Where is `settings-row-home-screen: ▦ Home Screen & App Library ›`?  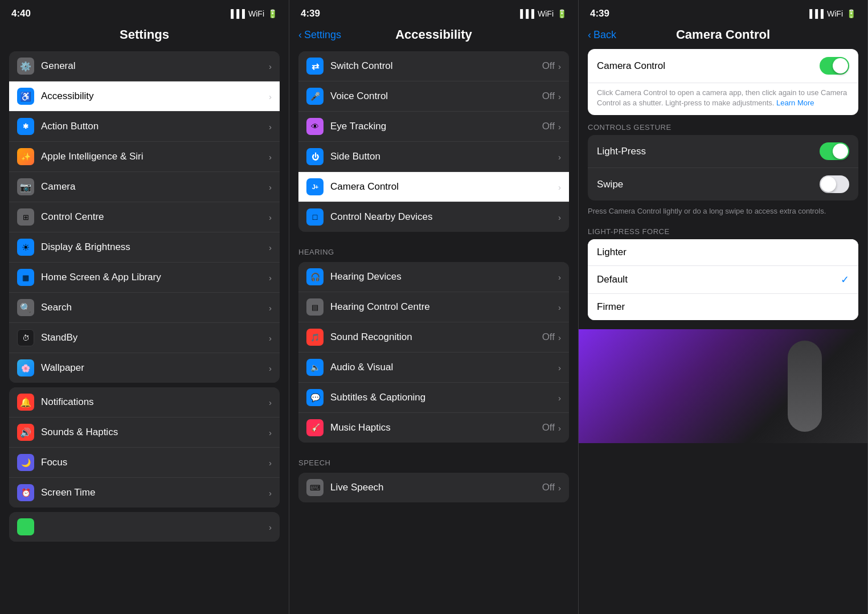 settings-row-home-screen: ▦ Home Screen & App Library › is located at coordinates (145, 278).